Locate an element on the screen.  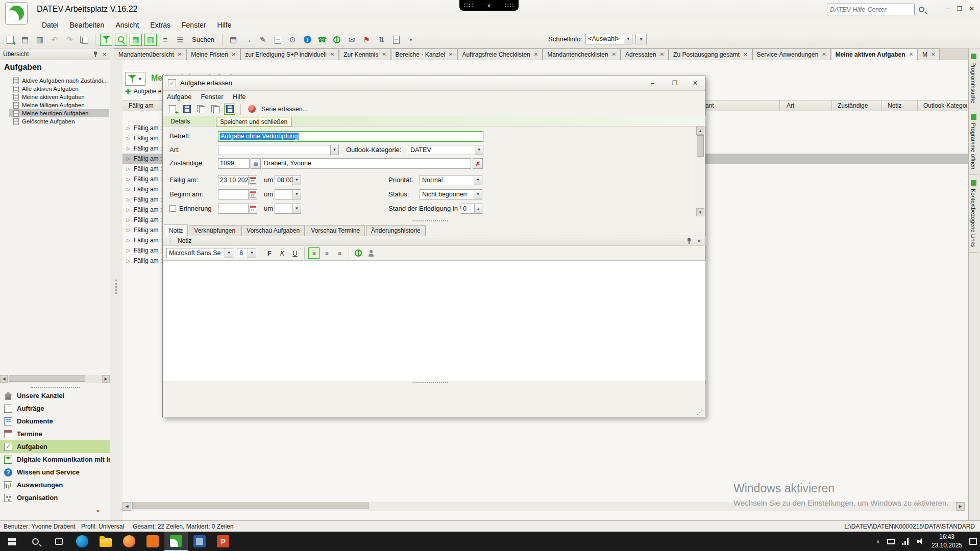
beginn-time-select: ▼ is located at coordinates (288, 194).